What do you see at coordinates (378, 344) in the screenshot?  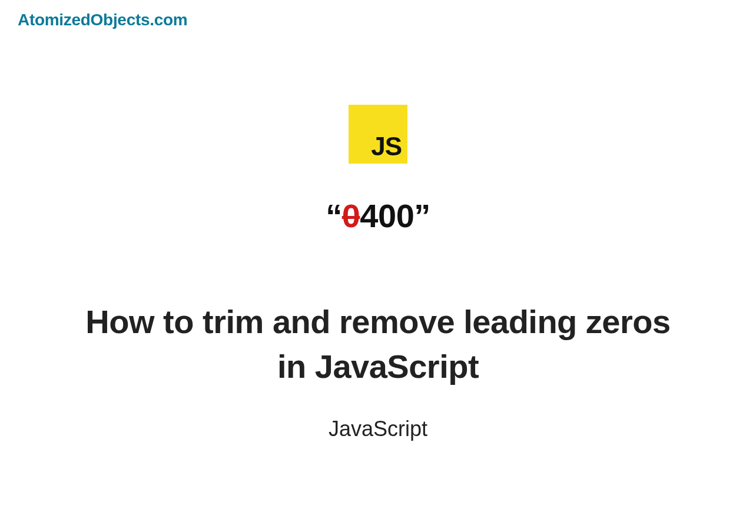 I see `page-title: How to trim and remove leading zeros in …` at bounding box center [378, 344].